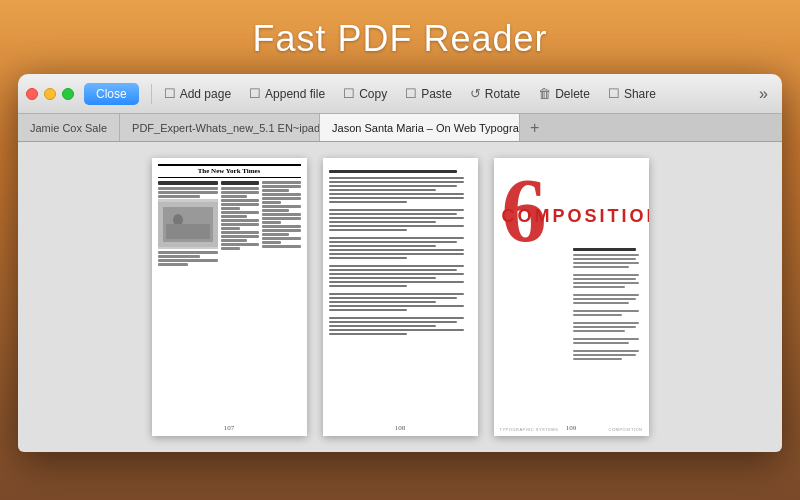  What do you see at coordinates (400, 94) in the screenshot?
I see `toolbar: Close ☐ Add page ☐ Append file ☐ Copy ☐ …` at bounding box center [400, 94].